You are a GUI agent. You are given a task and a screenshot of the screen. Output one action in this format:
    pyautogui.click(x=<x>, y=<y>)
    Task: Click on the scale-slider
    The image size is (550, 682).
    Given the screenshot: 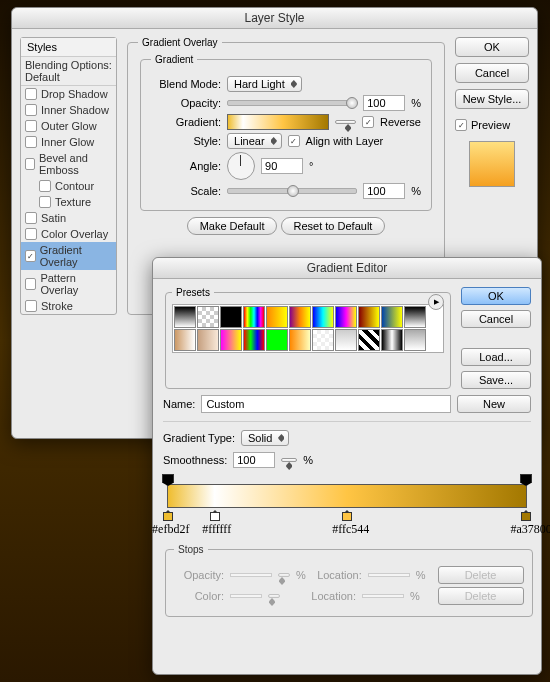 What is the action you would take?
    pyautogui.click(x=292, y=191)
    